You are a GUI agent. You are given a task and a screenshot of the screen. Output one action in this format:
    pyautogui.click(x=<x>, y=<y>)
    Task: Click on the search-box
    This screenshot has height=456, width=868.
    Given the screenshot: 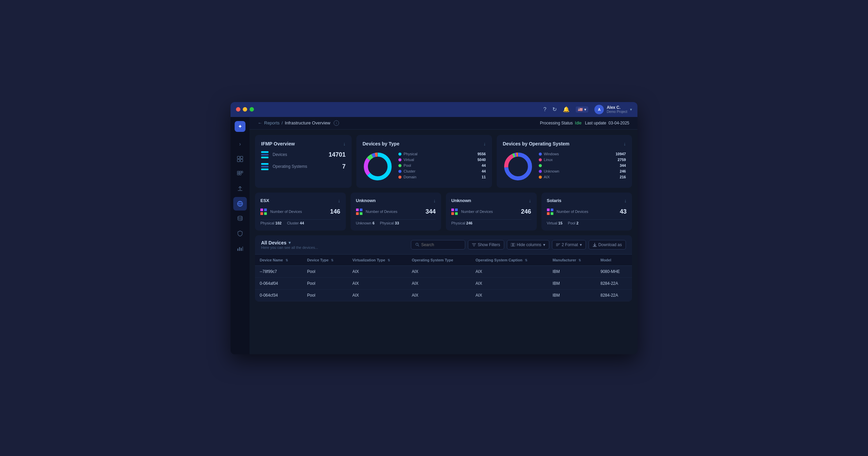 What is the action you would take?
    pyautogui.click(x=438, y=245)
    